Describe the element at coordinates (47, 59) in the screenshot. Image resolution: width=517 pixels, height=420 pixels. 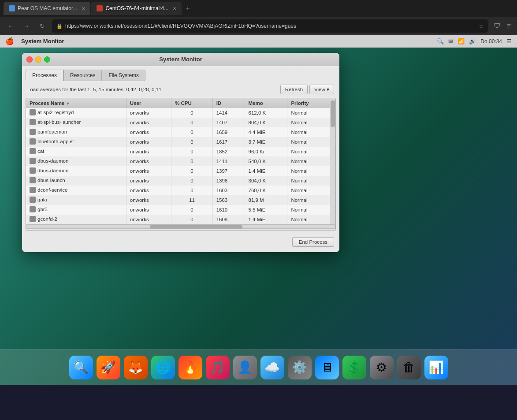
I see `window-maximize-button` at that location.